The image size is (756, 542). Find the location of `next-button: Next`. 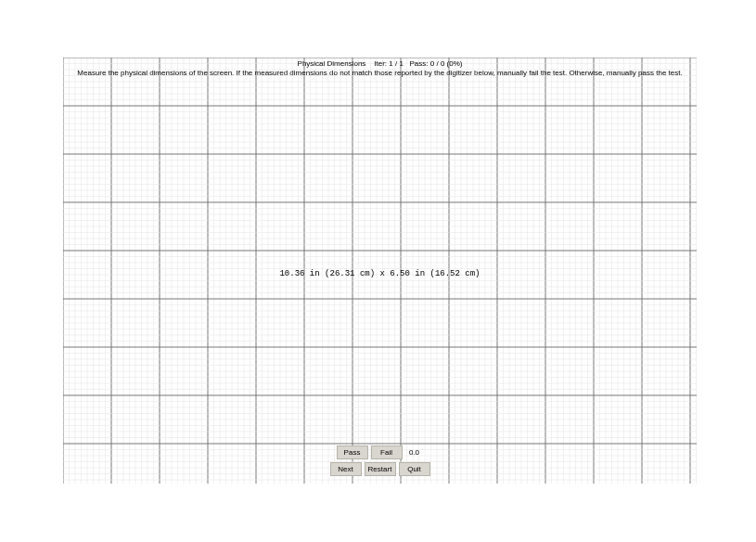

next-button: Next is located at coordinates (346, 470).